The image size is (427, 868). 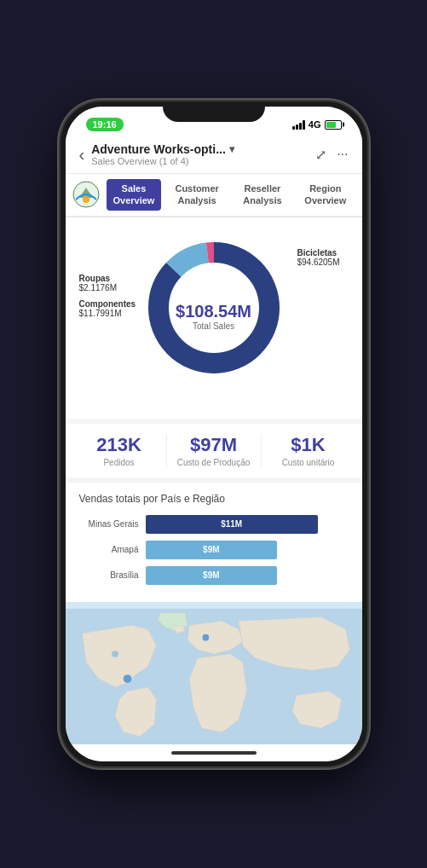 What do you see at coordinates (109, 549) in the screenshot?
I see `bar-label-1: Amapá` at bounding box center [109, 549].